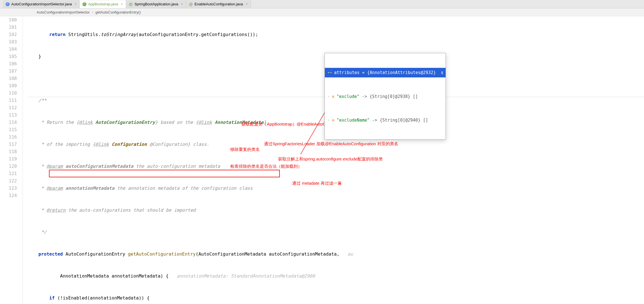 Image resolution: width=644 pixels, height=304 pixels. What do you see at coordinates (218, 4) in the screenshot?
I see `tab-enableautoconfig: @ EnableAutoConfiguration.java ×` at bounding box center [218, 4].